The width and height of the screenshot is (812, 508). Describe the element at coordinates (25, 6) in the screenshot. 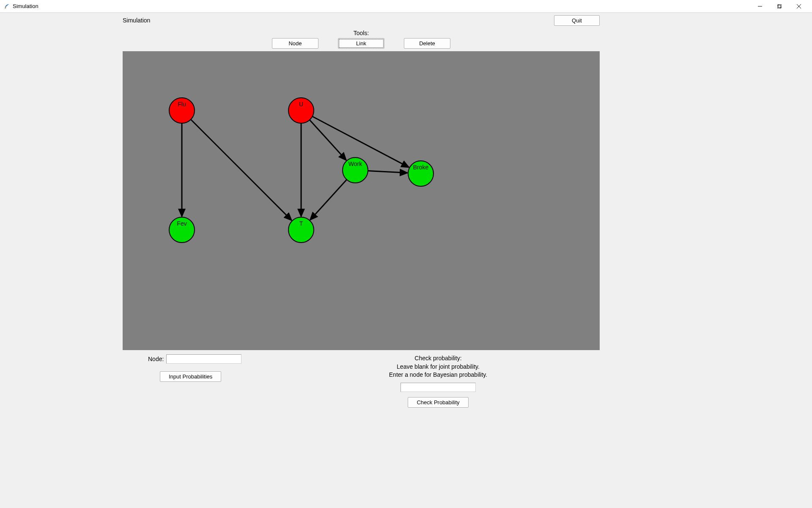

I see `window-title: Simulation` at that location.